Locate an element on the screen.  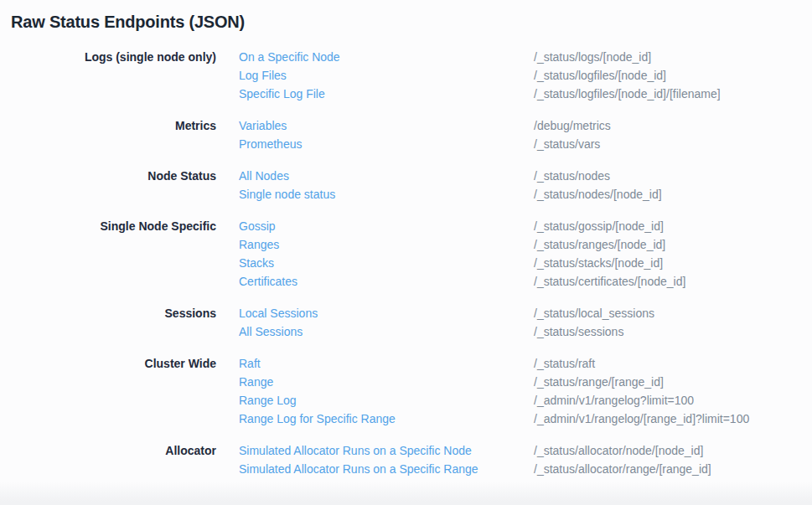
group-entries: Raft /_status/raft Range /_status/range/… is located at coordinates (494, 391).